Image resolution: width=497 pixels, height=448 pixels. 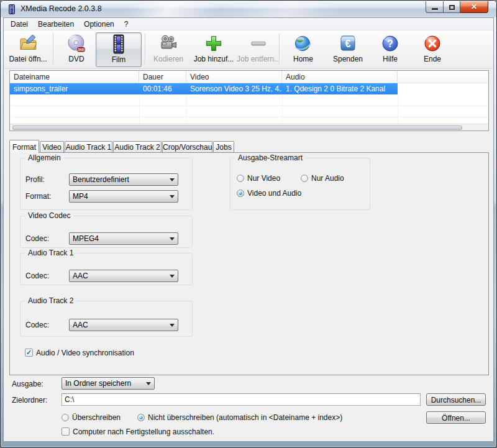 I want to click on radio-nur-video: Nur Video, so click(x=258, y=178).